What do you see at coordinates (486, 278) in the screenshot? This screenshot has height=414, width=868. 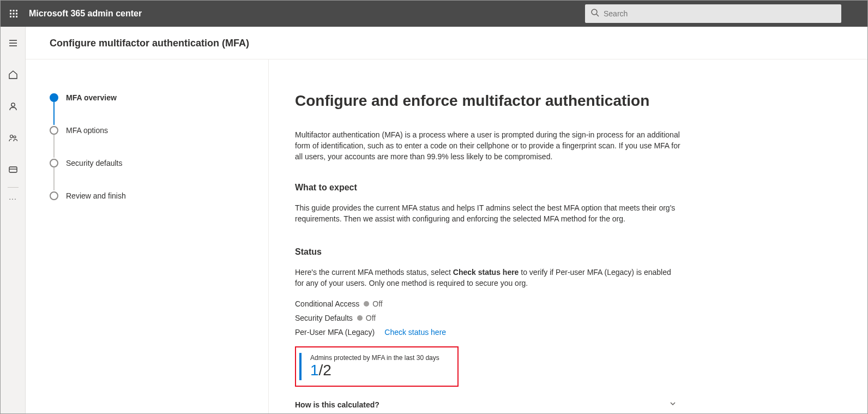 I see `status-intro: Here's the current MFA methods status, s…` at bounding box center [486, 278].